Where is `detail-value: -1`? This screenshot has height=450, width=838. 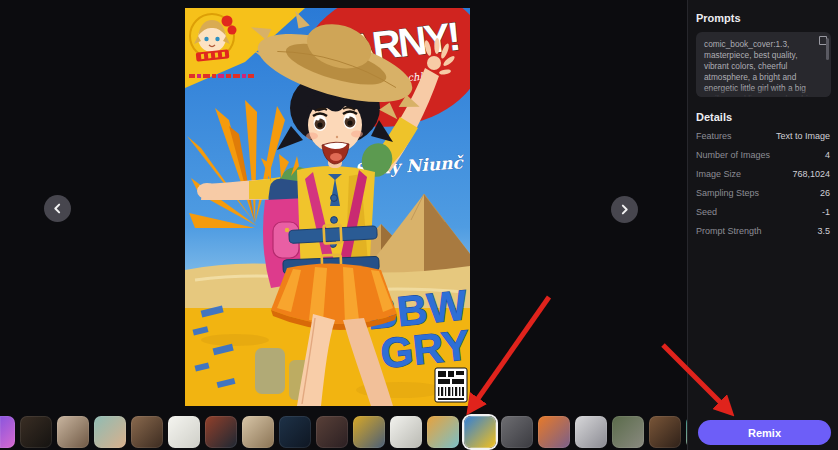
detail-value: -1 is located at coordinates (826, 212).